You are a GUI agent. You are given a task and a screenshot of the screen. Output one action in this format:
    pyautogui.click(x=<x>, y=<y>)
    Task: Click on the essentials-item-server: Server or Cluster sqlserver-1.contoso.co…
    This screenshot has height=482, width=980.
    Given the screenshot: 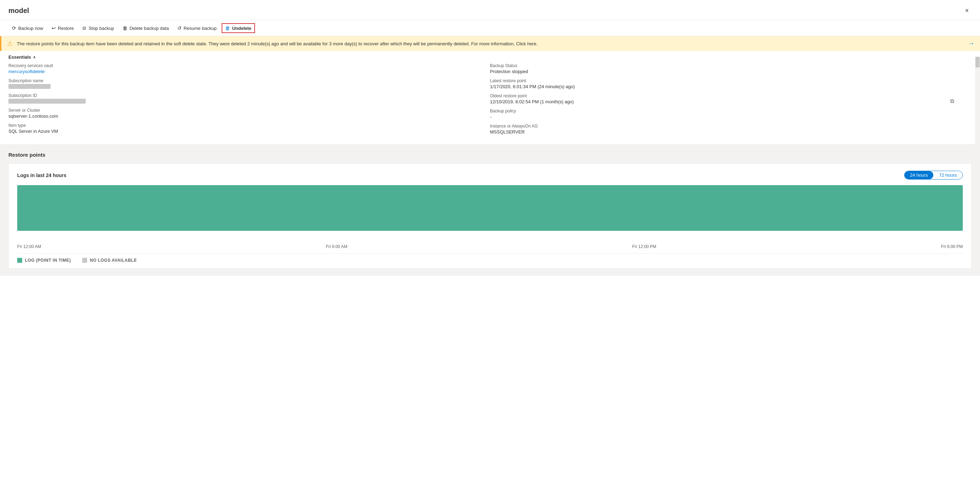 What is the action you would take?
    pyautogui.click(x=242, y=113)
    